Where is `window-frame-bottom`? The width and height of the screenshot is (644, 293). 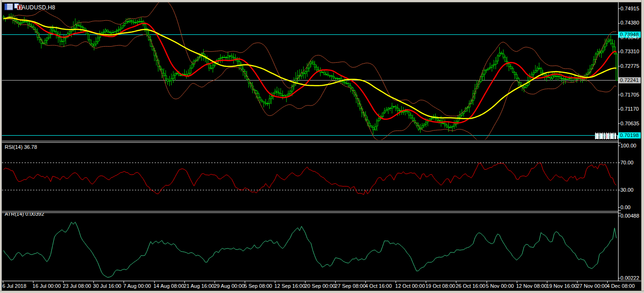
window-frame-bottom is located at coordinates (322, 292).